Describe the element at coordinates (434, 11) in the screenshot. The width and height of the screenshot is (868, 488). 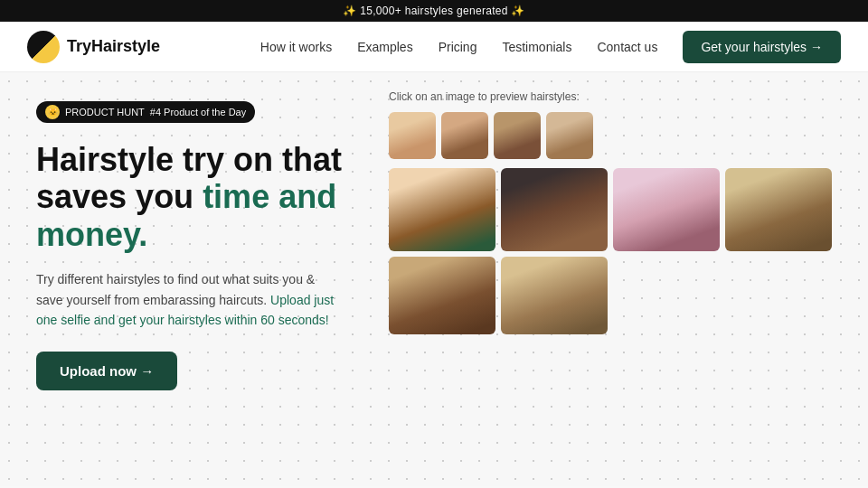
I see `banner-text: ✨ 15,000+ hairstyles generated ✨` at that location.